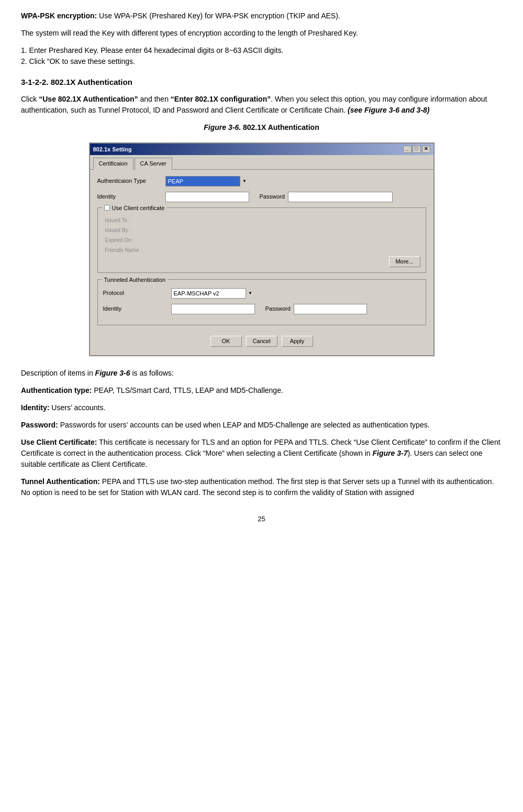  I want to click on identity-password-row2: Identity Password, so click(262, 309).